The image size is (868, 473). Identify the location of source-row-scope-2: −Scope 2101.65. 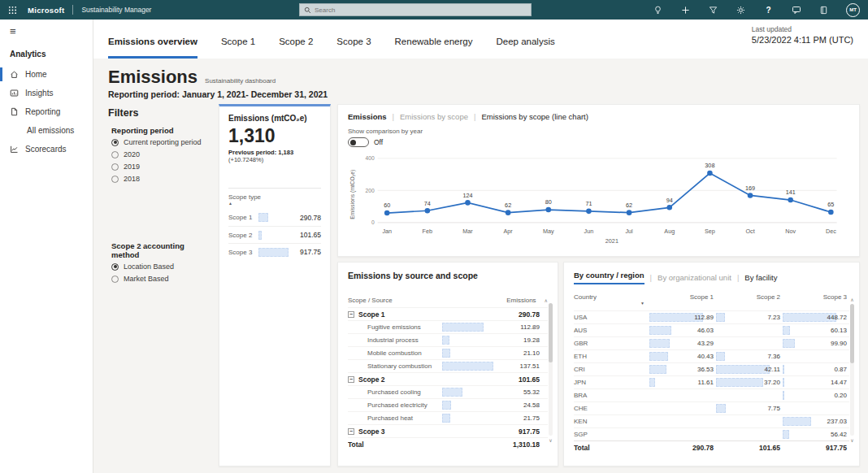
(448, 379).